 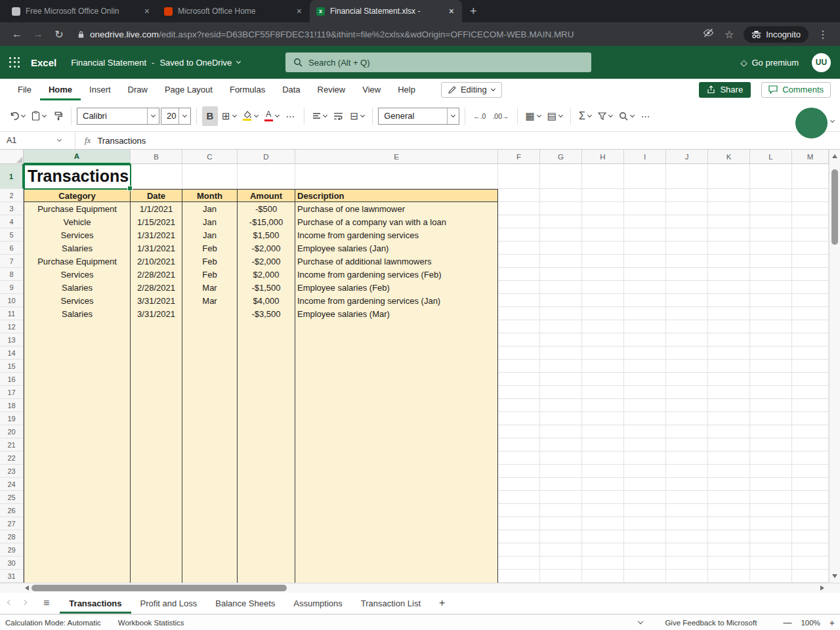 What do you see at coordinates (519, 392) in the screenshot?
I see `cell-F17` at bounding box center [519, 392].